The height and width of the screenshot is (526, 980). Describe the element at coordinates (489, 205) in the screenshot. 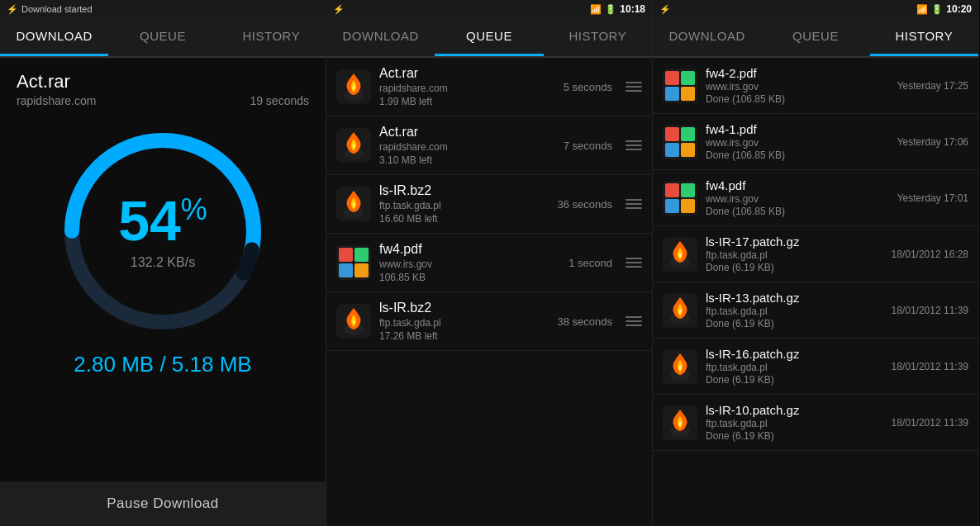

I see `queue-item: ls-IR.bz2 ftp.task.gda.pl 16.60 MB left …` at that location.